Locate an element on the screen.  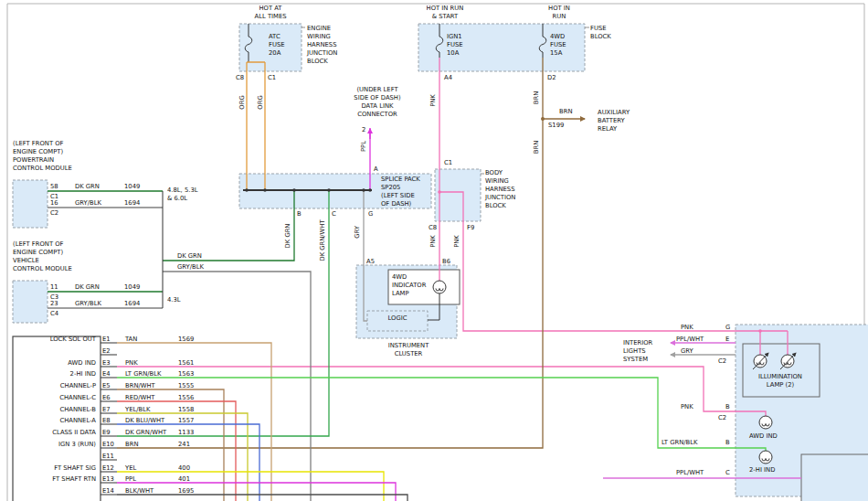
s199-splice-dot is located at coordinates (543, 119).